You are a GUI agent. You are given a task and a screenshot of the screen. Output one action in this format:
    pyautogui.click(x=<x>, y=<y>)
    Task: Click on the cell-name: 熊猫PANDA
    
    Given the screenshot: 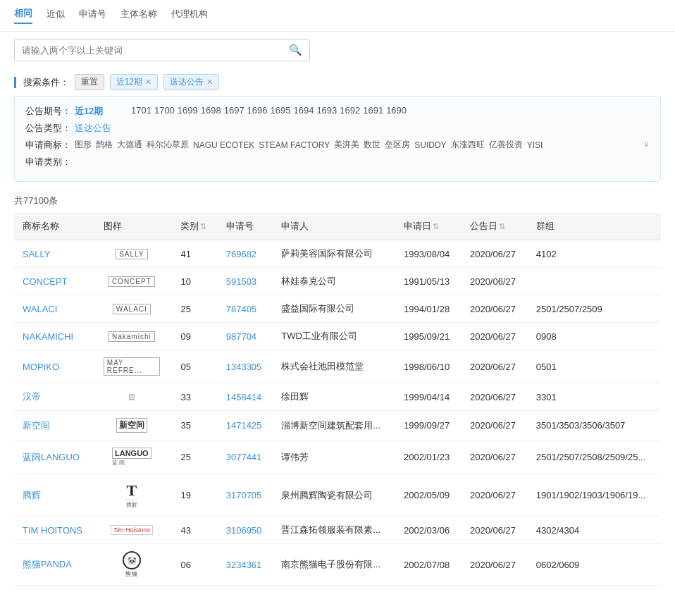 What is the action you would take?
    pyautogui.click(x=55, y=565)
    